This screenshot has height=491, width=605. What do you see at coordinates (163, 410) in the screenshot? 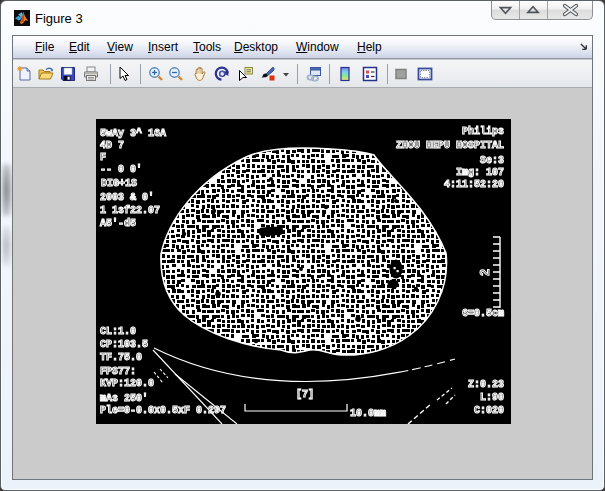
I see `svg-text: Ple=0-0.0x0.5xF 0.297` at bounding box center [163, 410].